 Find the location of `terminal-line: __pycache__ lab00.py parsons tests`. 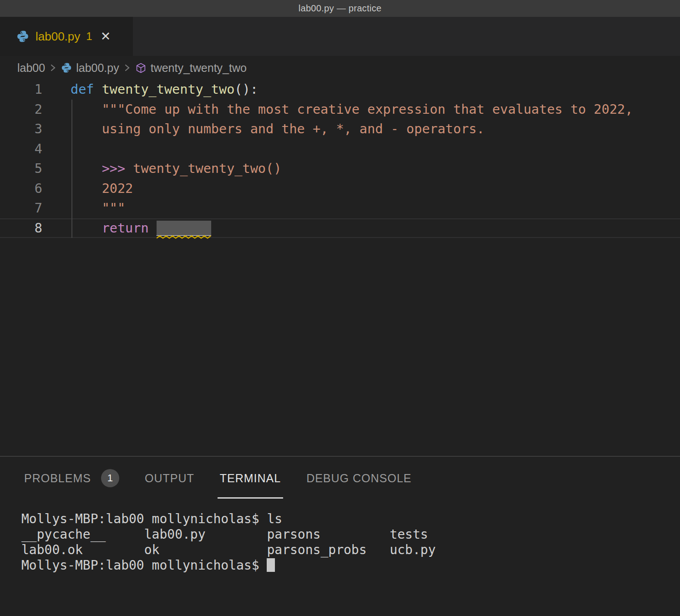

terminal-line: __pycache__ lab00.py parsons tests is located at coordinates (350, 535).